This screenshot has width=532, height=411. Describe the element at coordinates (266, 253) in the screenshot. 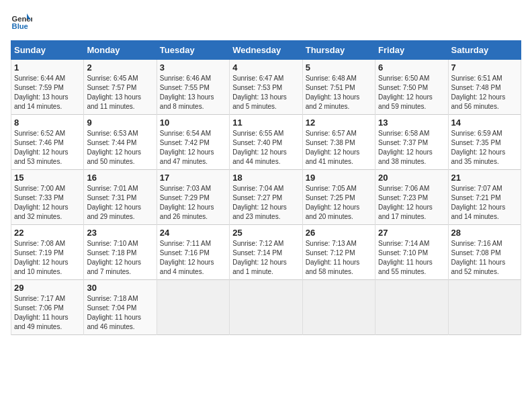

I see `calendar-cell: 25Sunrise: 7:12 AMSunset: 7:14 PMDayligh…` at that location.